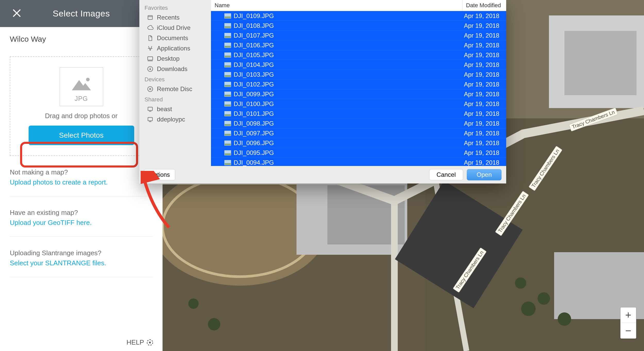 This screenshot has width=644, height=351. I want to click on file-row: DJI_0105.JPGApr 19, 2018, so click(359, 55).